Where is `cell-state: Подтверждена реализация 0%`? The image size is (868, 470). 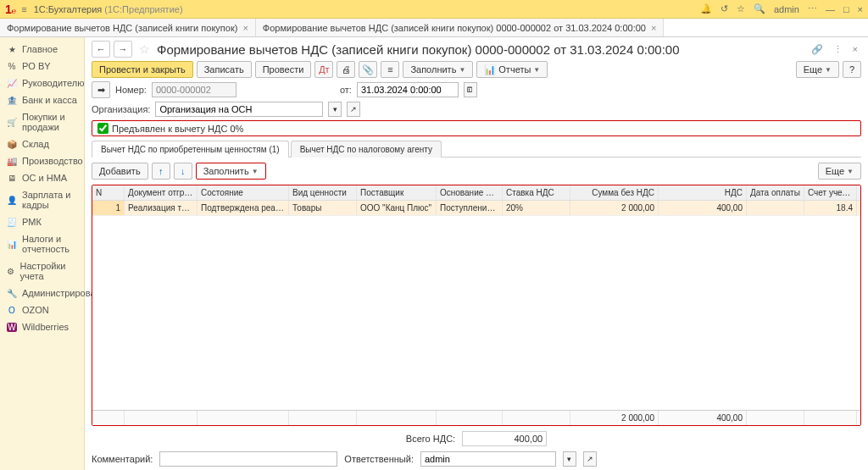 cell-state: Подтверждена реализация 0% is located at coordinates (243, 208).